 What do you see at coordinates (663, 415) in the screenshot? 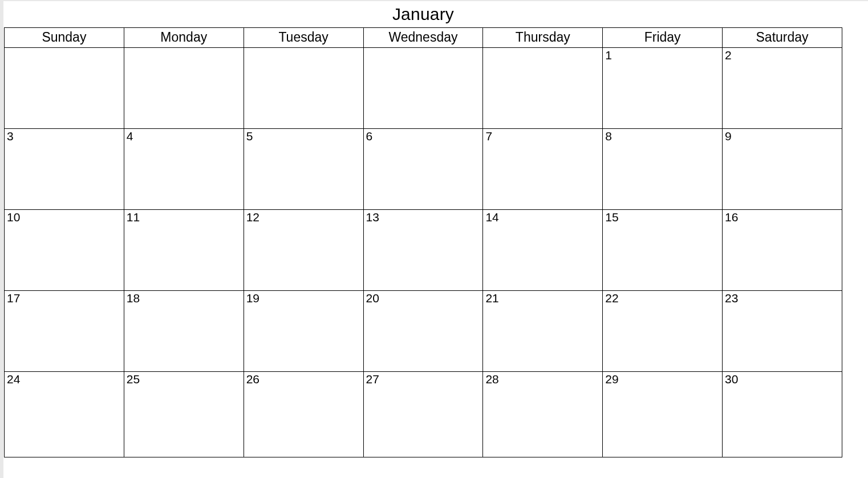
I see `calendar-day-cell: 29` at bounding box center [663, 415].